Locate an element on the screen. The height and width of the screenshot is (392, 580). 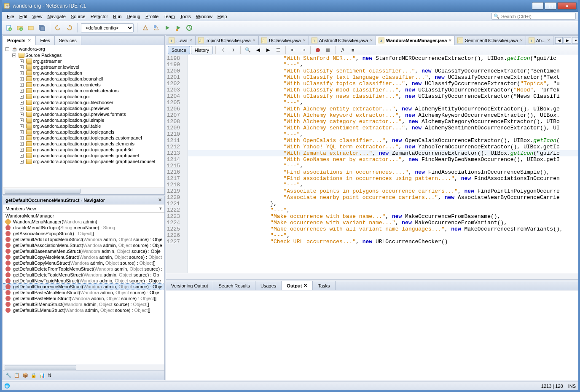
tab-services: Services is located at coordinates (68, 40).